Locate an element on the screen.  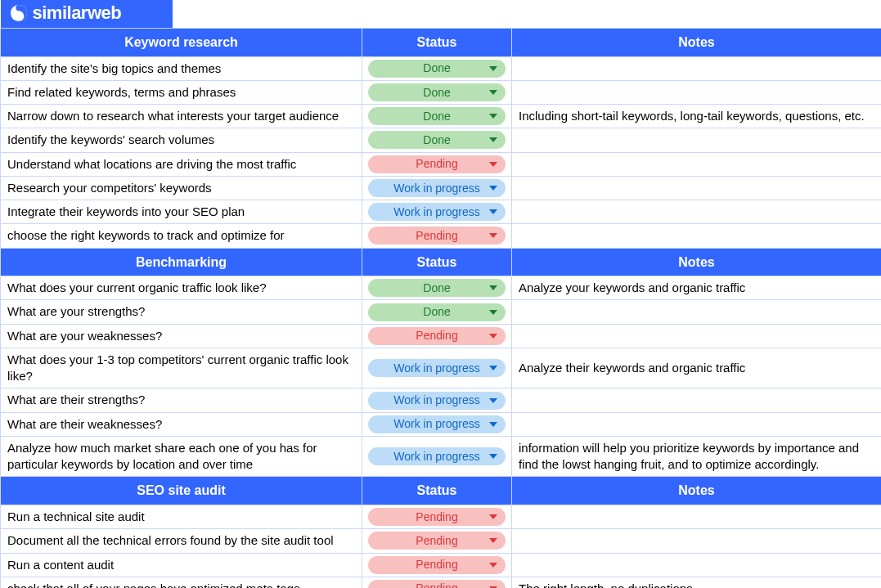
task-cell: Research your competitors' keywords is located at coordinates (182, 188).